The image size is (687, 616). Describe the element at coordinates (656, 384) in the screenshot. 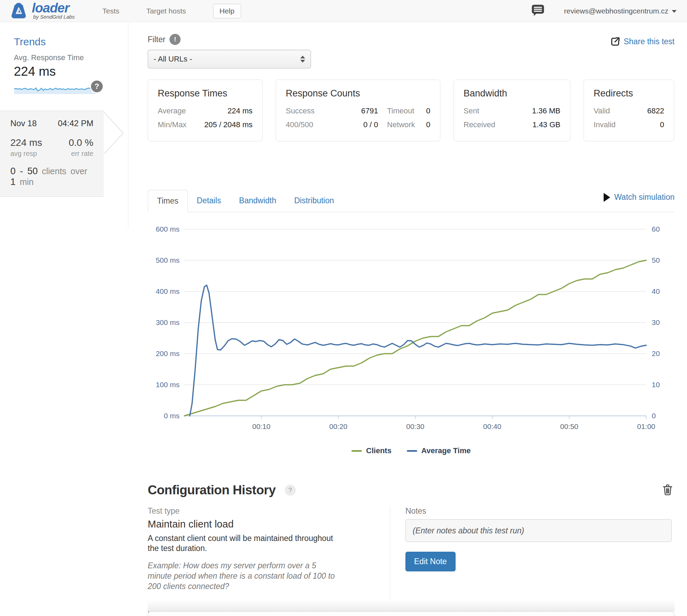

I see `svg-text: 10` at that location.